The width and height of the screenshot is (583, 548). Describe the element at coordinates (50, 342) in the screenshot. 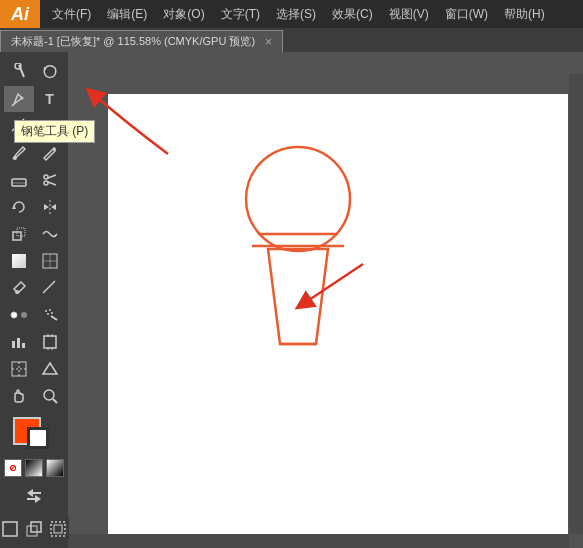

I see `tool-artboard` at that location.